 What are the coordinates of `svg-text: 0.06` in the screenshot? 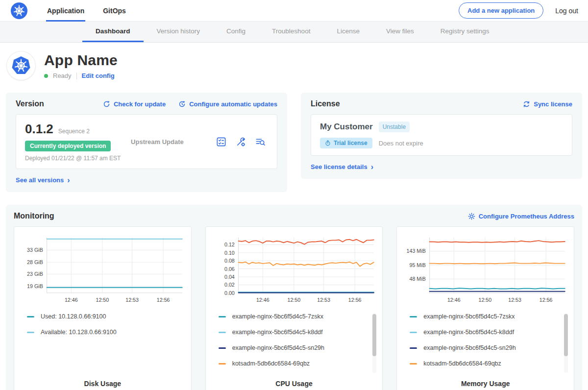 It's located at (229, 269).